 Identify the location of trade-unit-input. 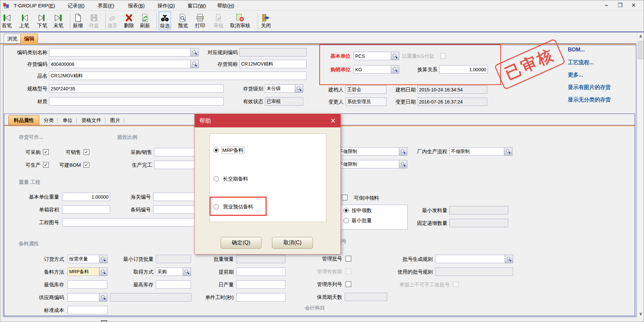
(372, 69).